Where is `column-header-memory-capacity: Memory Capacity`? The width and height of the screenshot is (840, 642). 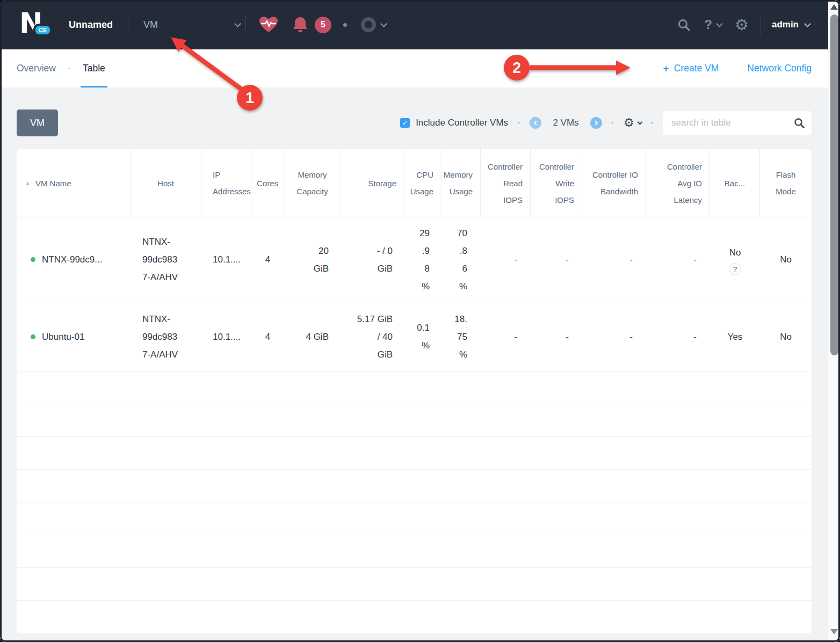 column-header-memory-capacity: Memory Capacity is located at coordinates (313, 183).